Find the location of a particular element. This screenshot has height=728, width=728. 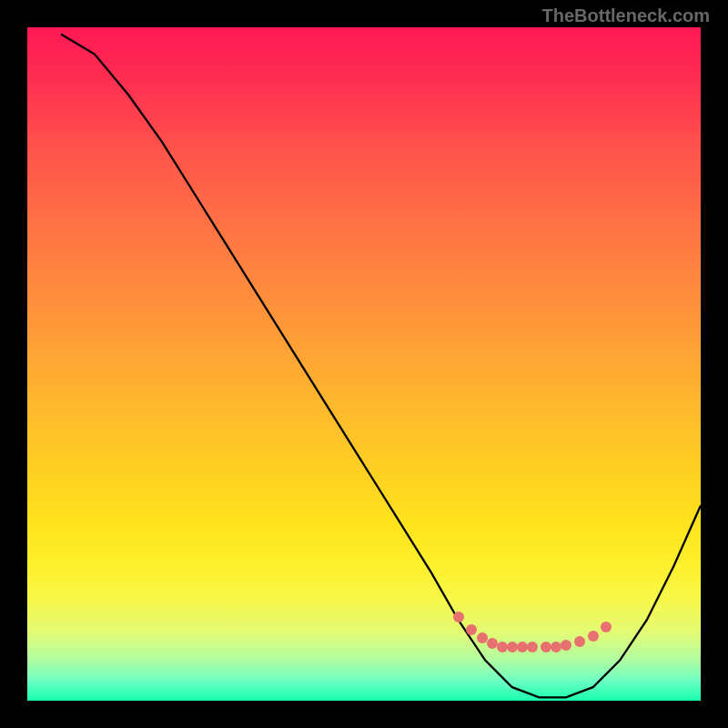

watermark-text: TheBottleneck.com is located at coordinates (626, 16).